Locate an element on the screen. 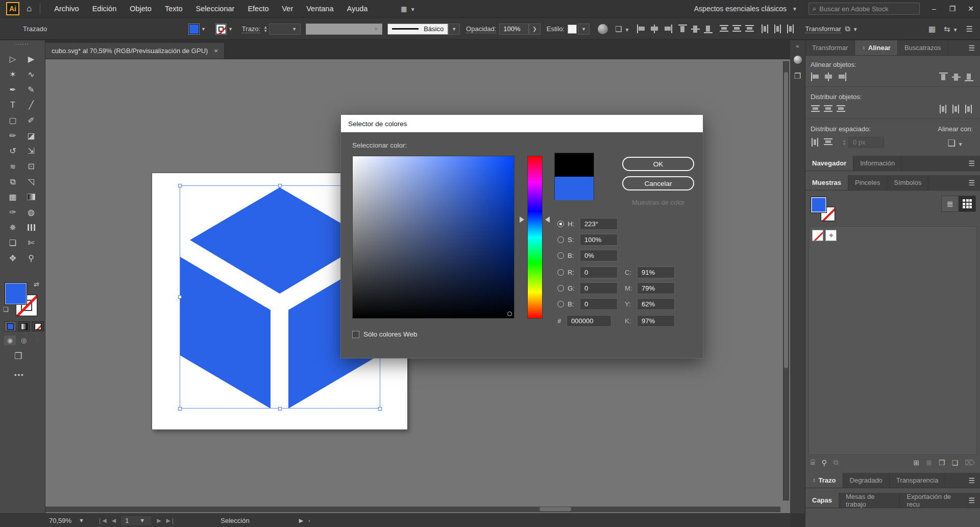 The height and width of the screenshot is (527, 980). fill-color-swatch is located at coordinates (194, 29).